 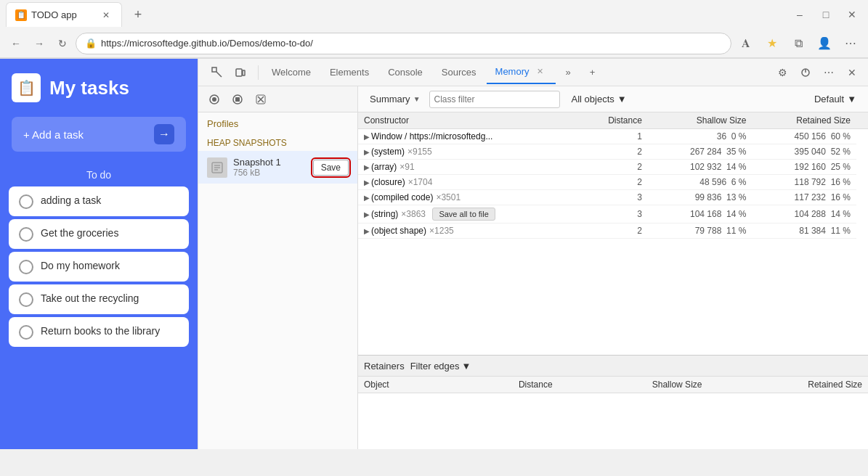 What do you see at coordinates (700, 136) in the screenshot?
I see `shallow-size-cell: 36 0 %` at bounding box center [700, 136].